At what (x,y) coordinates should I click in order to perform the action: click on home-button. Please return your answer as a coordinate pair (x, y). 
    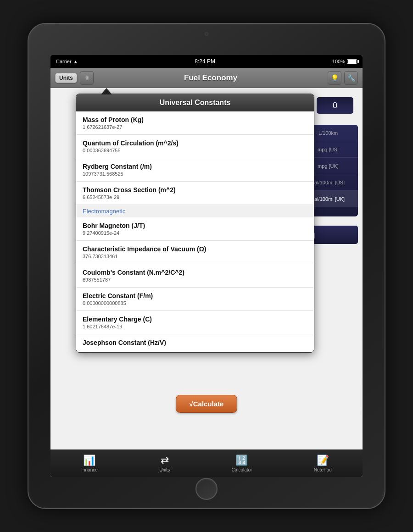
    Looking at the image, I should click on (206, 489).